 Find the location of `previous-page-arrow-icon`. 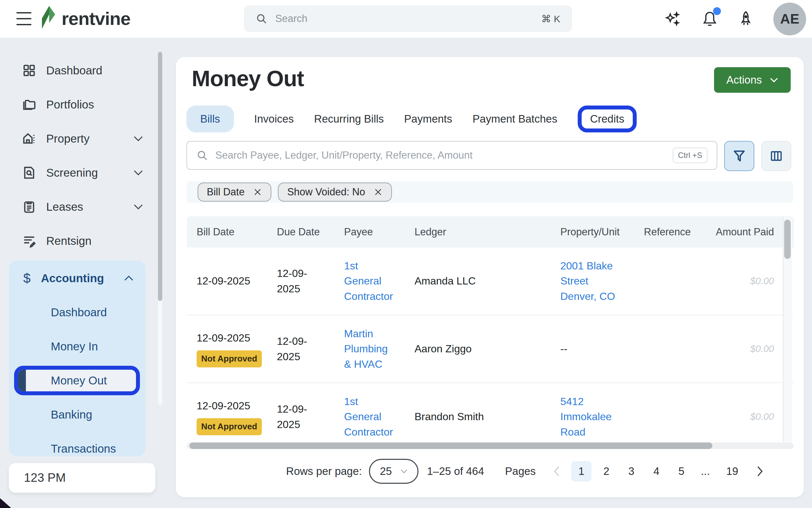

previous-page-arrow-icon is located at coordinates (557, 471).